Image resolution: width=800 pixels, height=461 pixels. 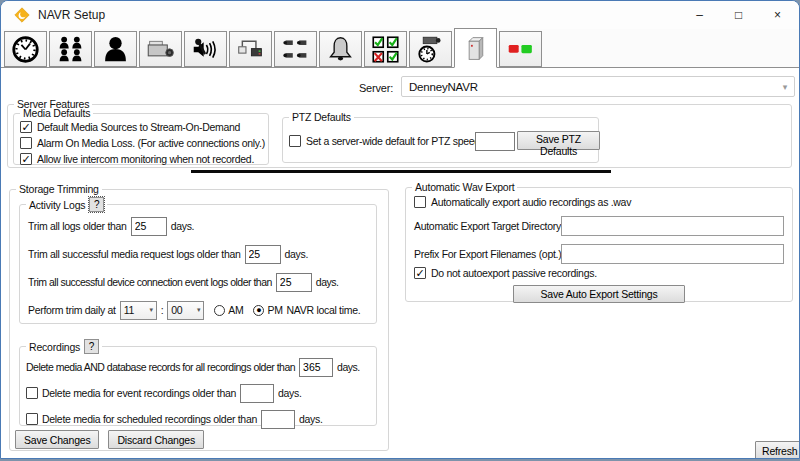 I want to click on am-label: AM, so click(x=236, y=310).